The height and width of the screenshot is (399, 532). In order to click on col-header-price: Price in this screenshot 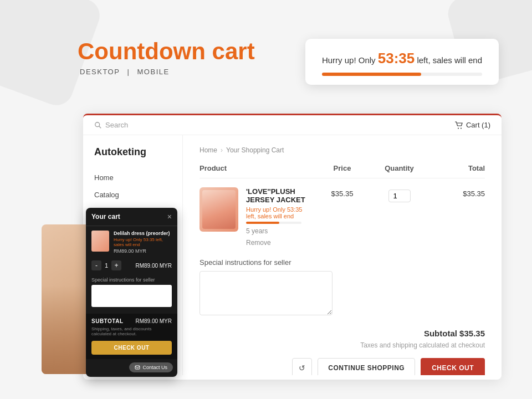, I will do `click(342, 168)`.